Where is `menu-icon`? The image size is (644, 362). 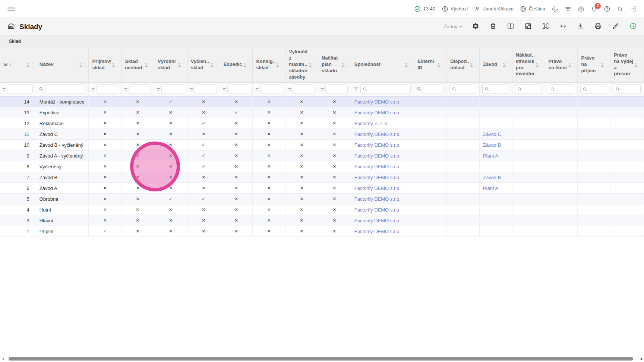 menu-icon is located at coordinates (11, 9).